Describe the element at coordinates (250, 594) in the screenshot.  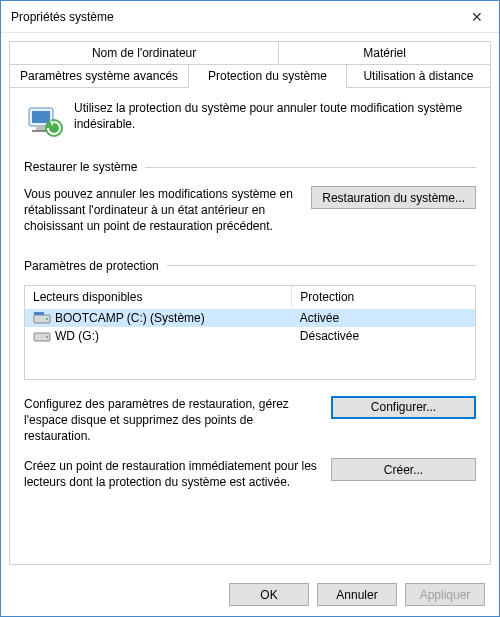
I see `dialog-buttons: OK Annuler Appliquer` at that location.